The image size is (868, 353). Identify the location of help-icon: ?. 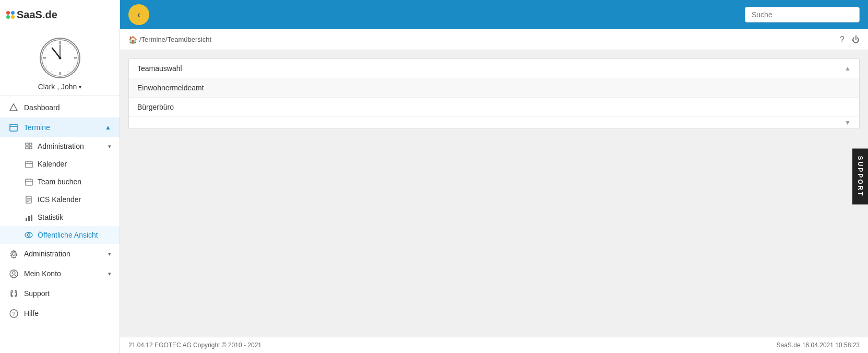
(842, 40).